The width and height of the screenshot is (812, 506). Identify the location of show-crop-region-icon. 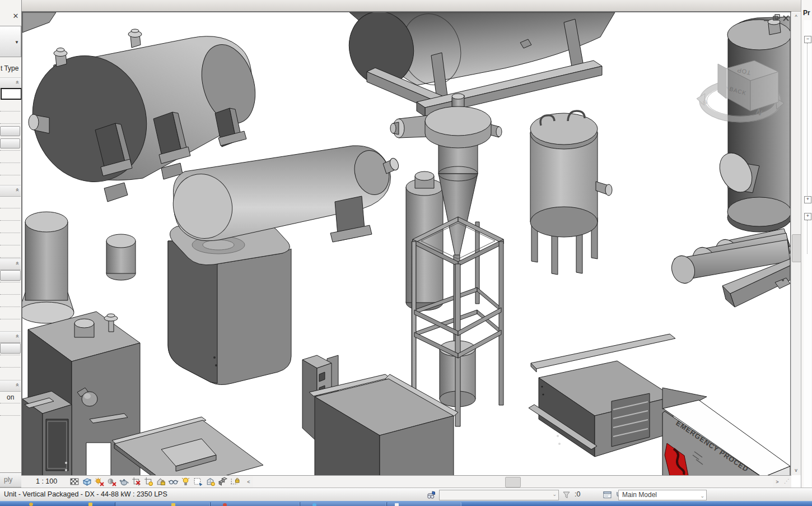
(149, 482).